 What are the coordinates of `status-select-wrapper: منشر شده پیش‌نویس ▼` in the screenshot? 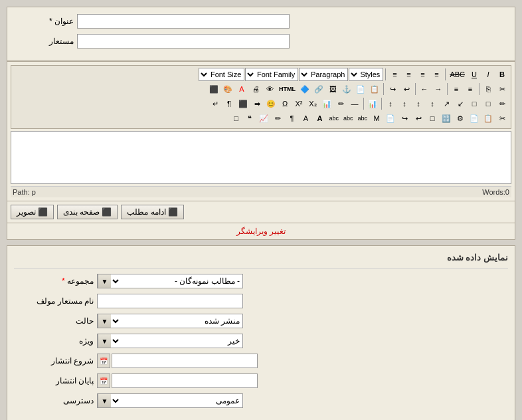 It's located at (170, 321).